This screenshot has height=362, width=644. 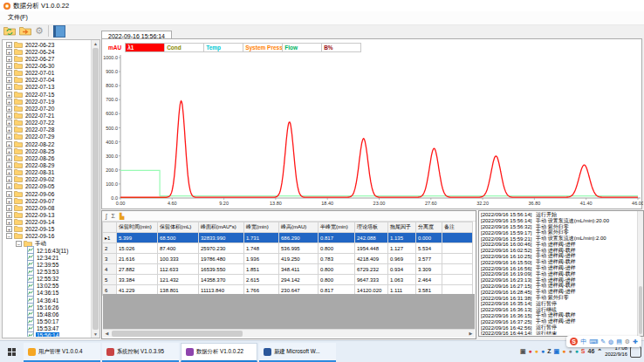 I want to click on table-row: 427.882112.63316539.5501.851348.4110.800…, so click(x=288, y=270).